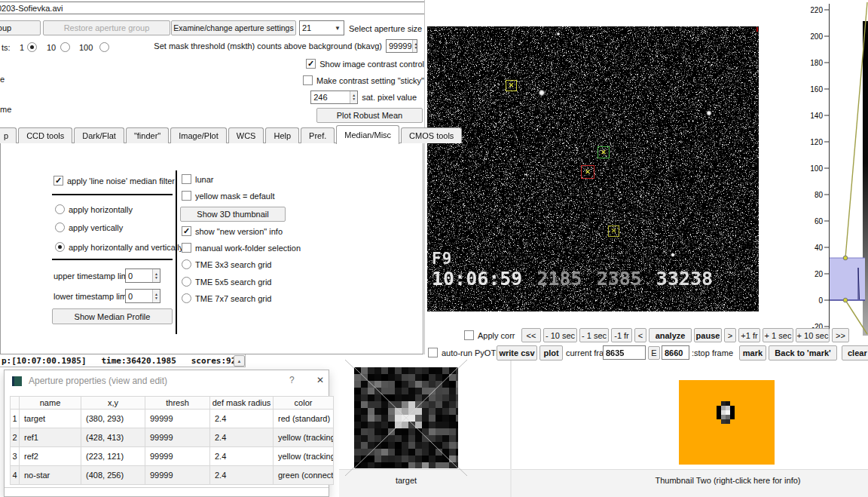 The width and height of the screenshot is (868, 497). What do you see at coordinates (187, 179) in the screenshot?
I see `lunar-checkbox` at bounding box center [187, 179].